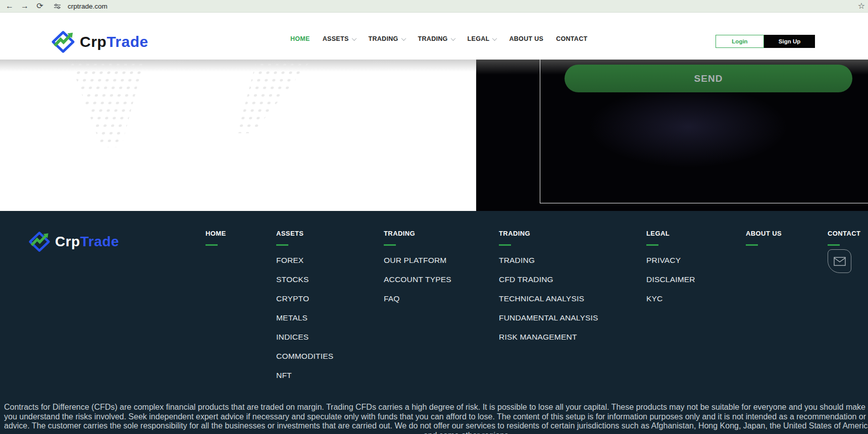 The height and width of the screenshot is (434, 868). I want to click on footer-column-links: TRADINGCFD TRADINGTECHNICAL ANALYSISFUND…, so click(548, 299).